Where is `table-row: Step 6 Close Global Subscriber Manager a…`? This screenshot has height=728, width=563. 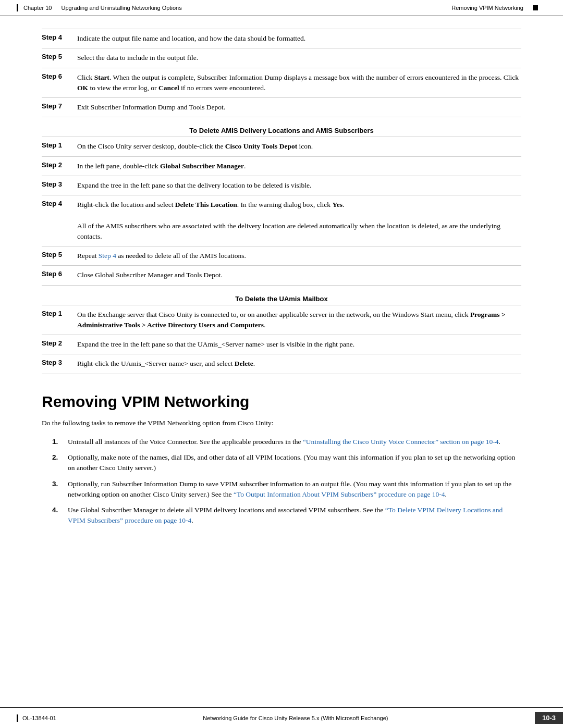
table-row: Step 6 Close Global Subscriber Manager a… is located at coordinates (282, 275).